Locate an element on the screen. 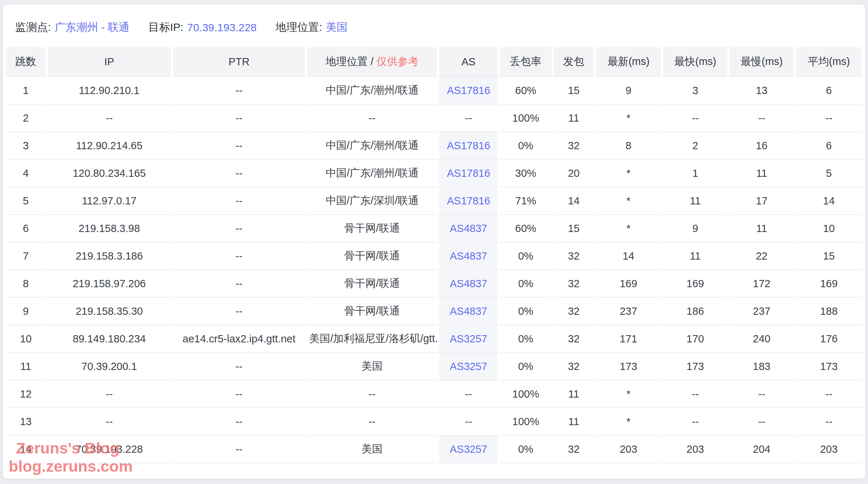 The image size is (868, 484). col-header-location-text: 地理位置 / is located at coordinates (351, 61).